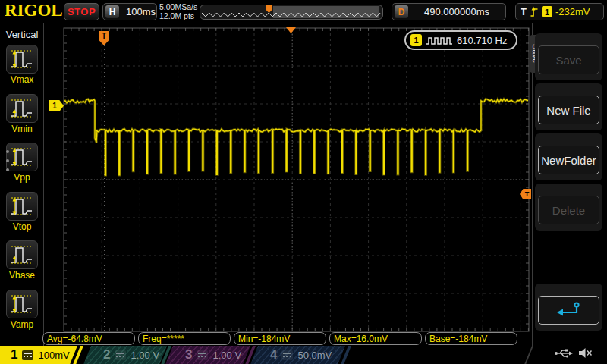 This screenshot has width=607, height=364. Describe the element at coordinates (89, 338) in the screenshot. I see `measurement-avg: Avg=-64.8mV` at that location.